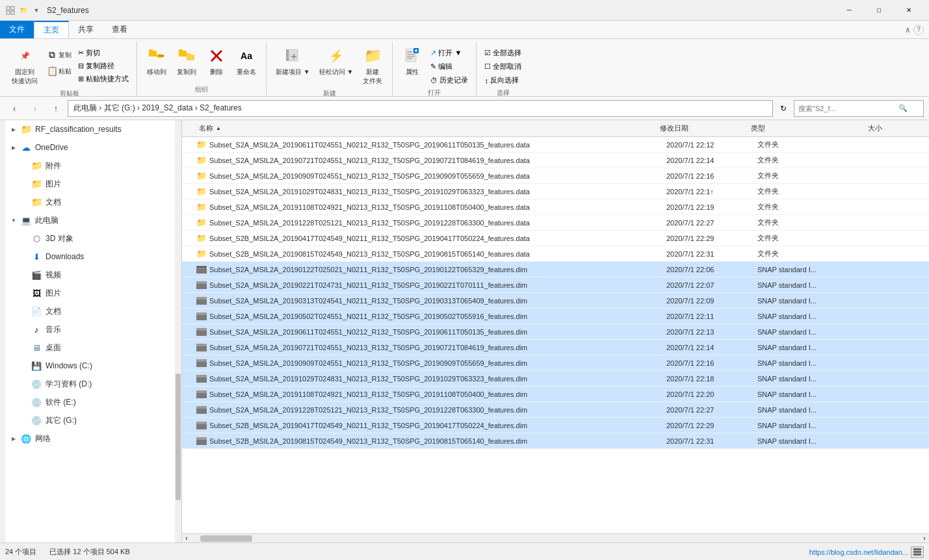  Describe the element at coordinates (56, 108) in the screenshot. I see `up-button: ↑` at that location.